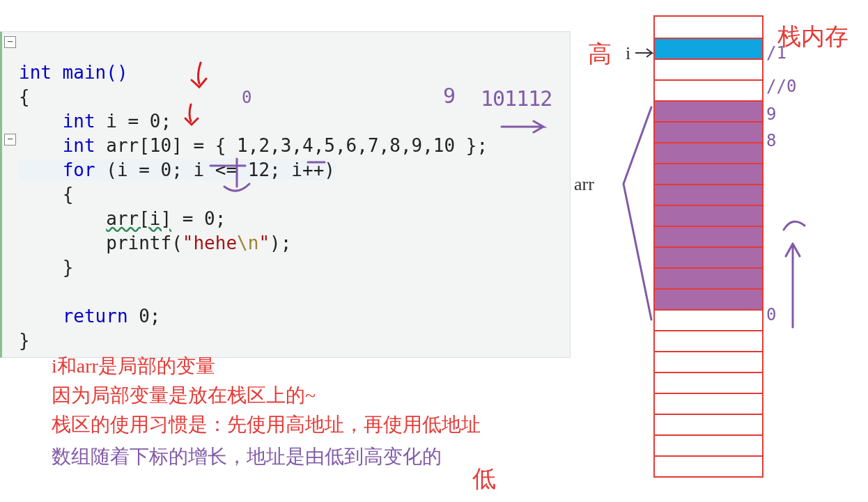 The width and height of the screenshot is (868, 502). I want to click on decl-i: i = 0;, so click(134, 121).